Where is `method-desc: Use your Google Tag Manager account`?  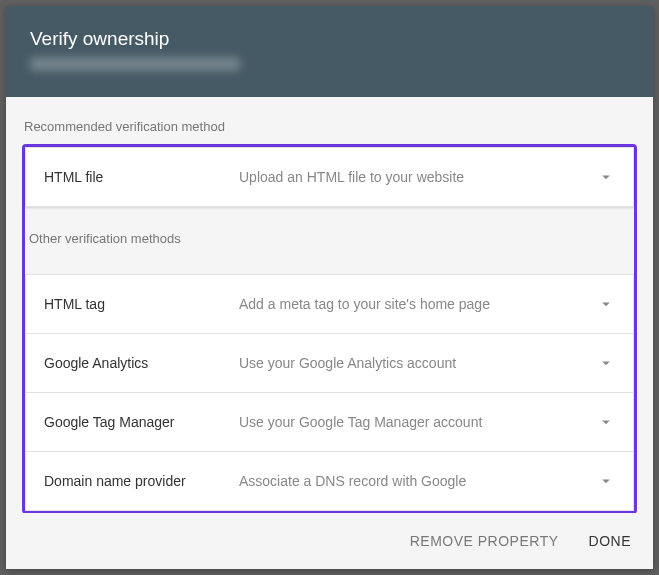 method-desc: Use your Google Tag Manager account is located at coordinates (418, 422).